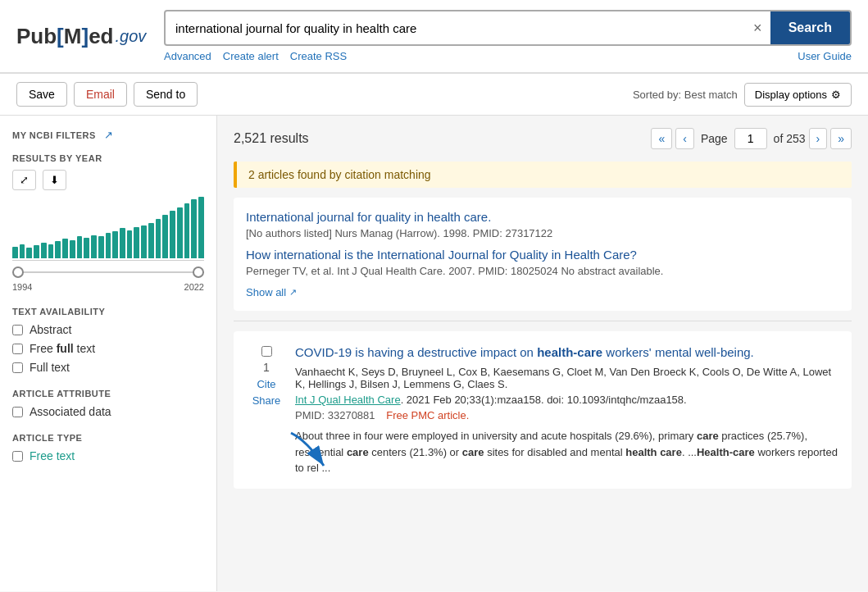 The width and height of the screenshot is (868, 592). Describe the element at coordinates (543, 216) in the screenshot. I see `citation-article-1-link: International journal for quality in hea…` at that location.